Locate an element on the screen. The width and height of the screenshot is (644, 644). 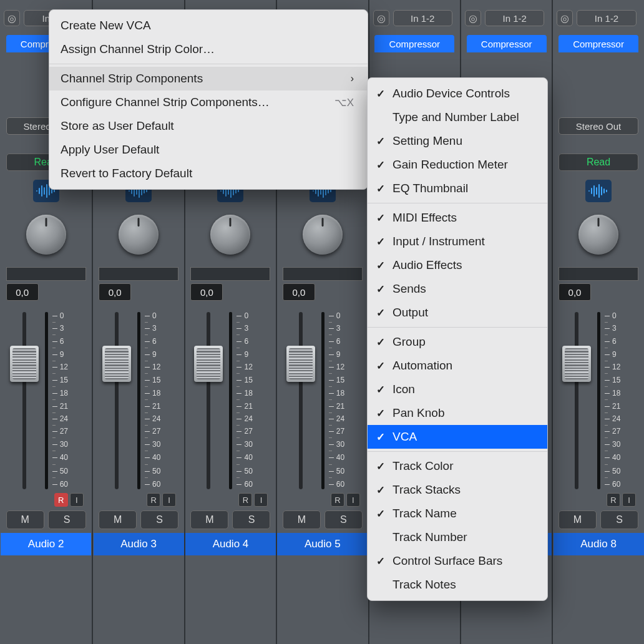
submenu-item: Type and Number Label is located at coordinates (457, 117).